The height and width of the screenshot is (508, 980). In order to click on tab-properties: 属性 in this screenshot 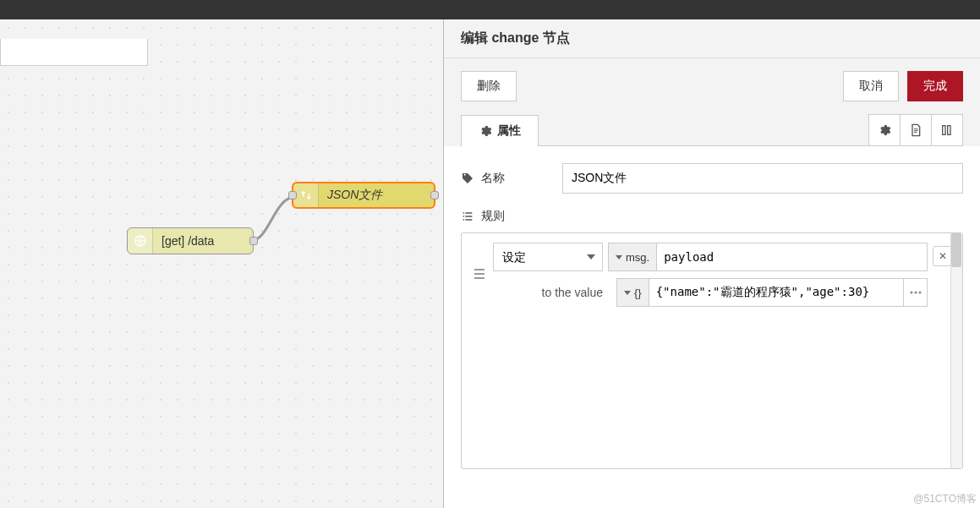, I will do `click(500, 131)`.